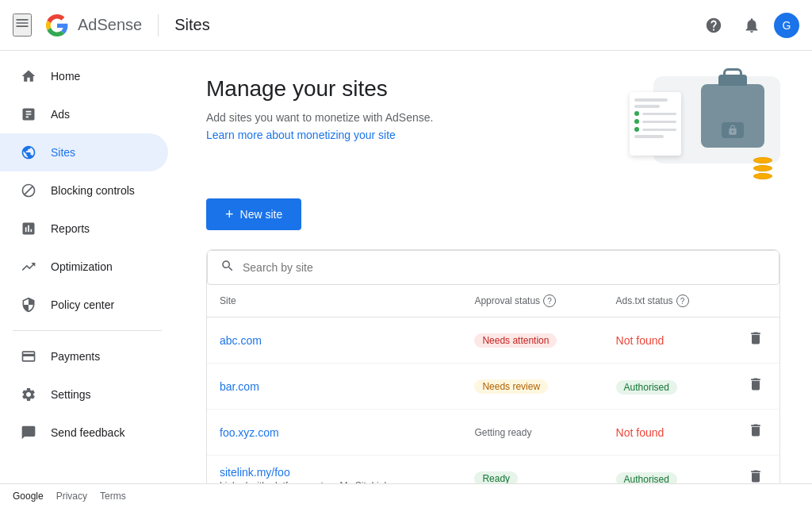 The image size is (812, 508). What do you see at coordinates (84, 356) in the screenshot?
I see `sidebar-item-payments: Payments` at bounding box center [84, 356].